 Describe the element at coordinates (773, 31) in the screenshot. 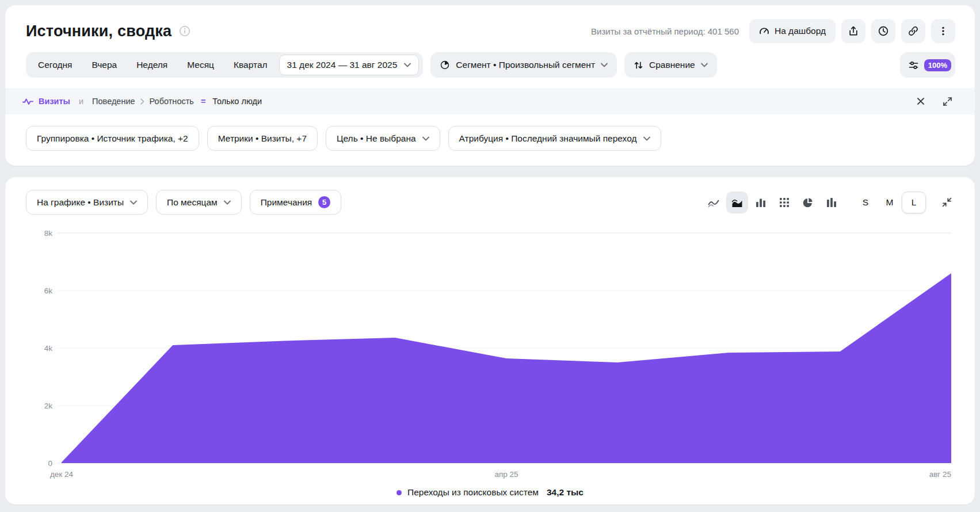

I see `header-actions: Визиты за отчётный период: 401 560 На да…` at that location.